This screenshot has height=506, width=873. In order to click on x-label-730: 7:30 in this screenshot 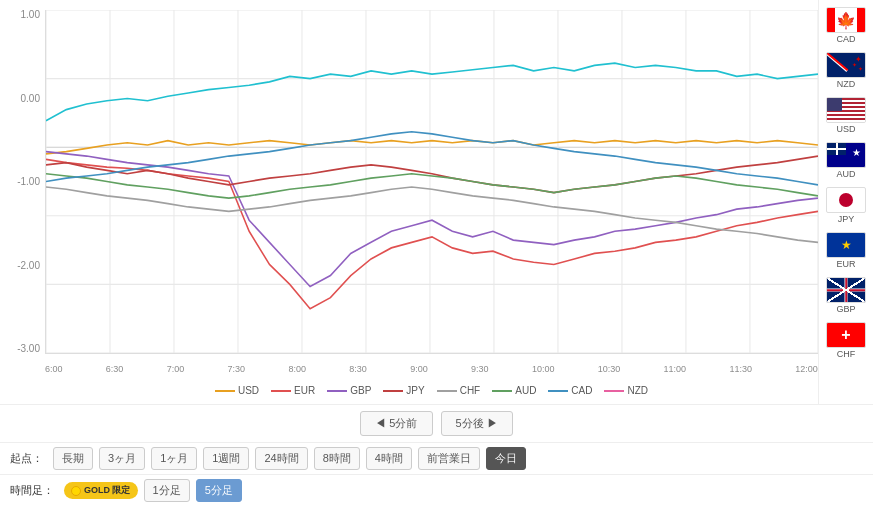, I will do `click(237, 369)`.